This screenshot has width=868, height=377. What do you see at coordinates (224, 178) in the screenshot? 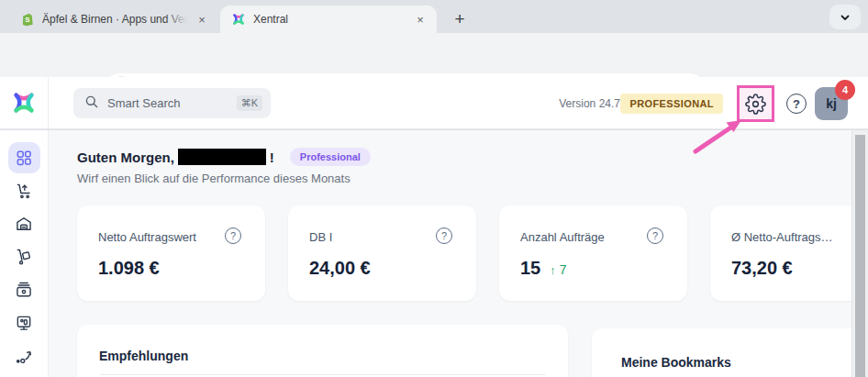
I see `greeting-subtitle: Wirf einen Blick auf die Performance die…` at bounding box center [224, 178].